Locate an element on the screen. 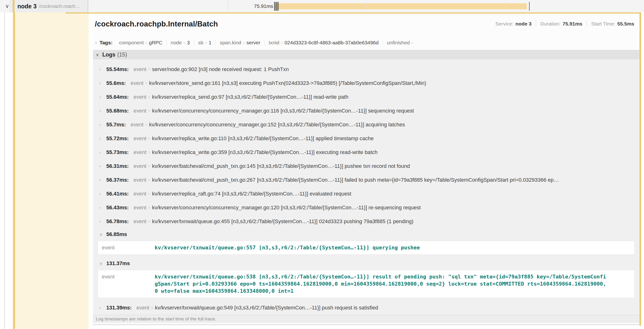 Image resolution: width=644 pixels, height=329 pixels. span-timeline: 75.91ms is located at coordinates (436, 6).